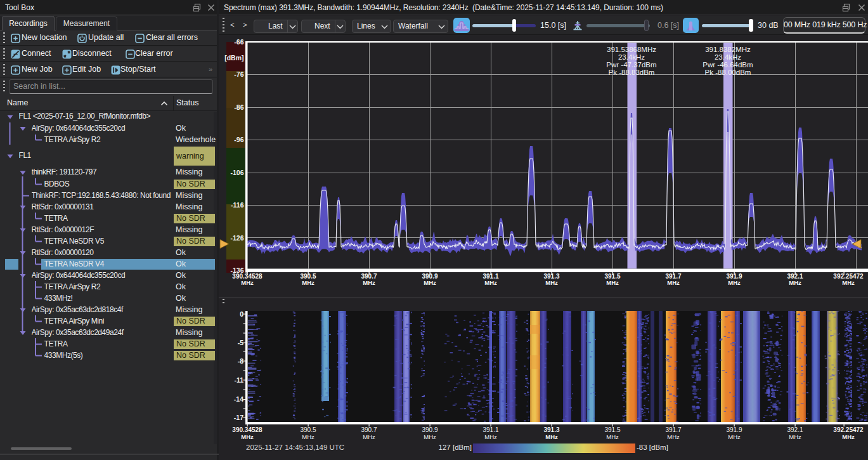 This screenshot has width=868, height=460. Describe the element at coordinates (241, 343) in the screenshot. I see `svg-text: -5` at that location.